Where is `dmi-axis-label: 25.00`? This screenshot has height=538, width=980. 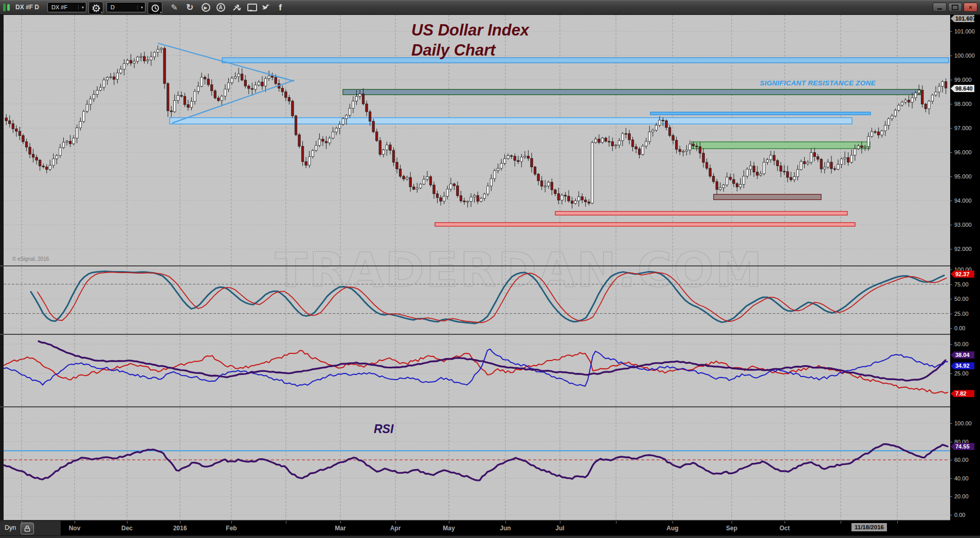 dmi-axis-label: 25.00 is located at coordinates (961, 373).